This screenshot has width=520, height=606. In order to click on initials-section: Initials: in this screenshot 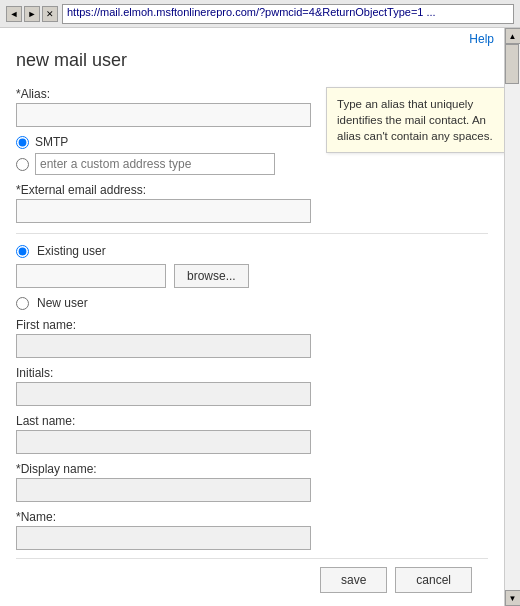, I will do `click(252, 386)`.